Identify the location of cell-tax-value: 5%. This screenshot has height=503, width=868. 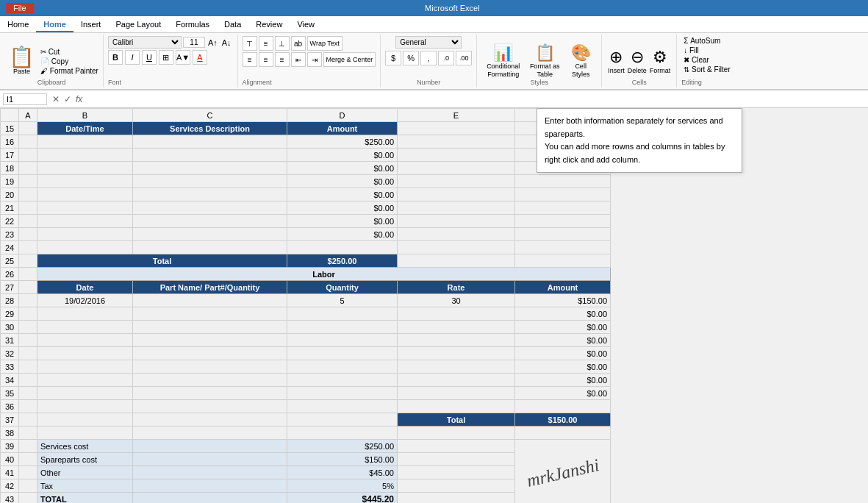
(342, 486).